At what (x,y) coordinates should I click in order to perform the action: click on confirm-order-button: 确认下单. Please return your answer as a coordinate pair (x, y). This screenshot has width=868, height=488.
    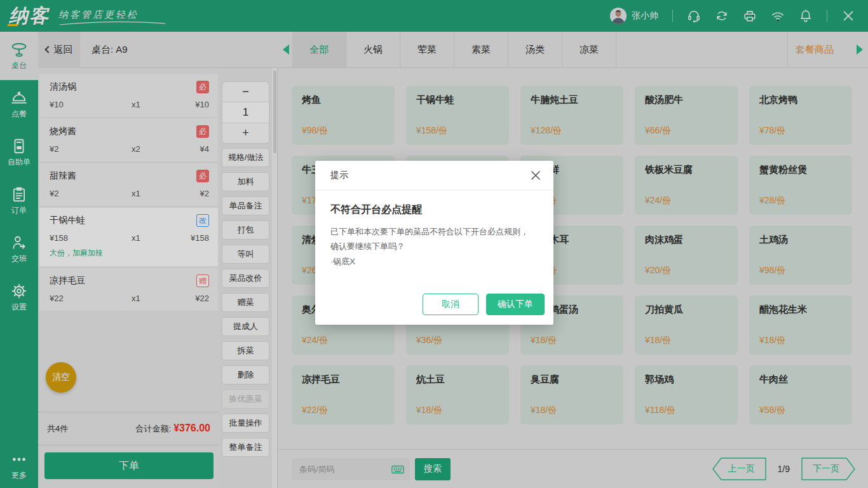
    Looking at the image, I should click on (515, 304).